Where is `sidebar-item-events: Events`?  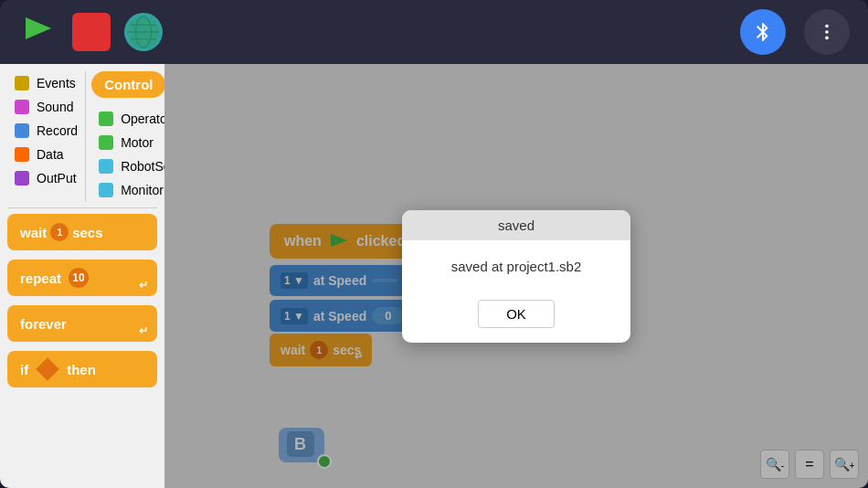
sidebar-item-events: Events is located at coordinates (46, 83).